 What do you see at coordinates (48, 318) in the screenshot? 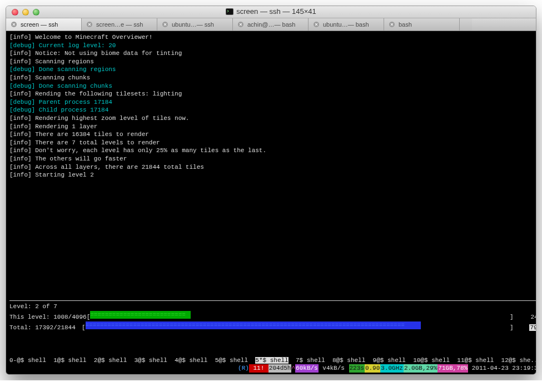
I see `progress-this-level-label: This level: 1008/4096` at bounding box center [48, 318].